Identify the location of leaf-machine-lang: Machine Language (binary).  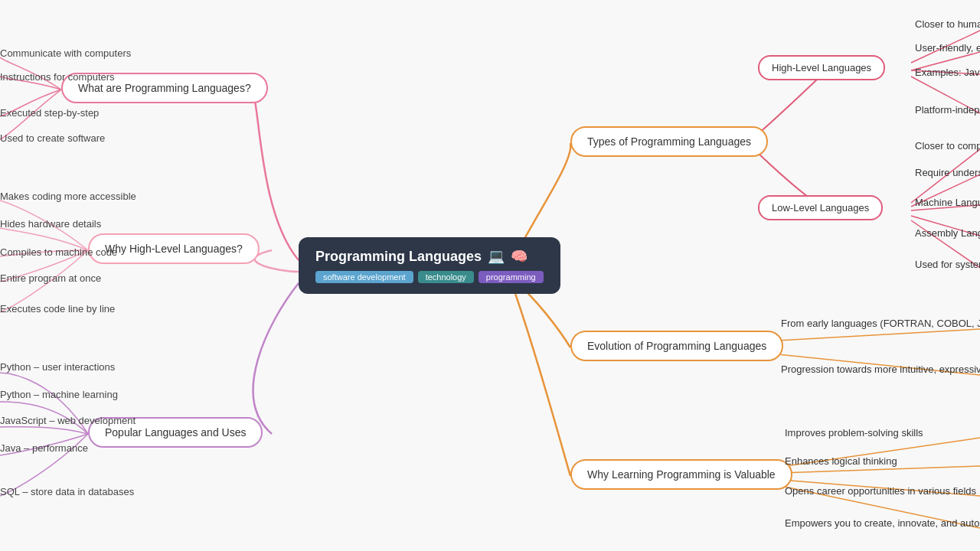
(948, 202).